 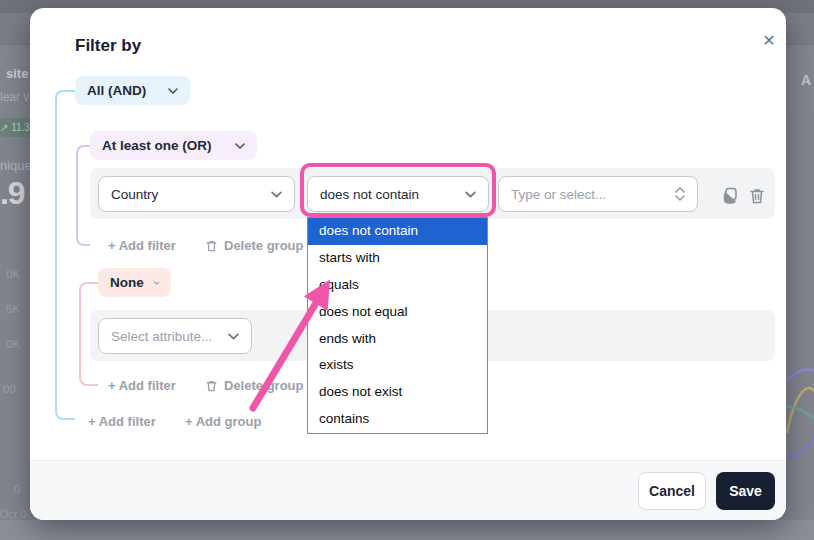 I want to click on backdrop-card-title-fragment: site, so click(x=17, y=74).